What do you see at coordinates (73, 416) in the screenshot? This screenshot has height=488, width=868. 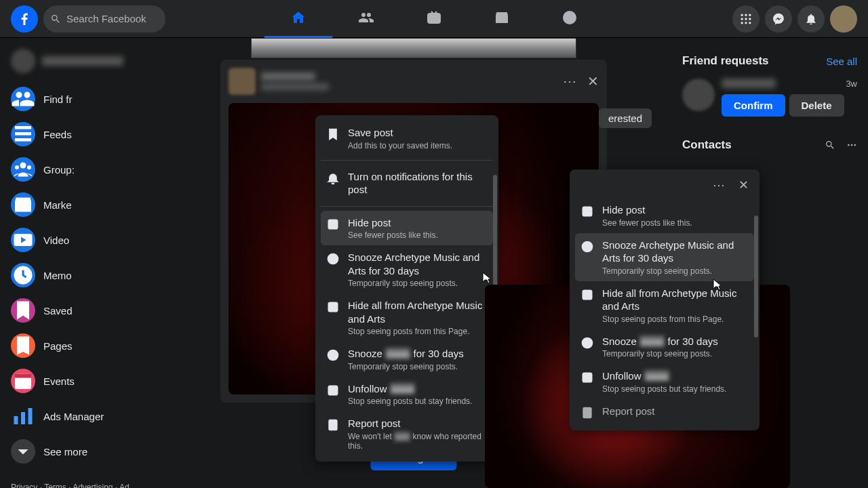 I see `sidebar-item-label: Ads Manager` at bounding box center [73, 416].